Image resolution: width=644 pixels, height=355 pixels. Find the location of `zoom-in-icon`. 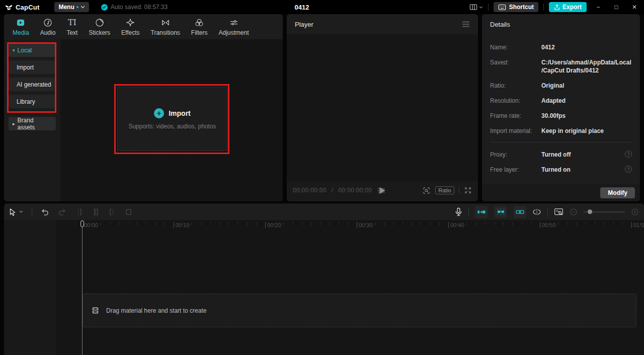

zoom-in-icon is located at coordinates (635, 212).